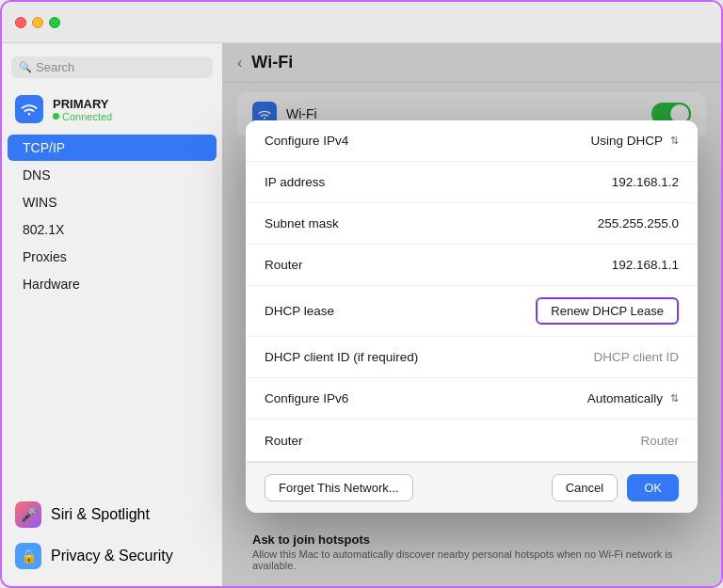 This screenshot has height=588, width=723. I want to click on nav-item-tcpip: TCP/IP, so click(112, 148).